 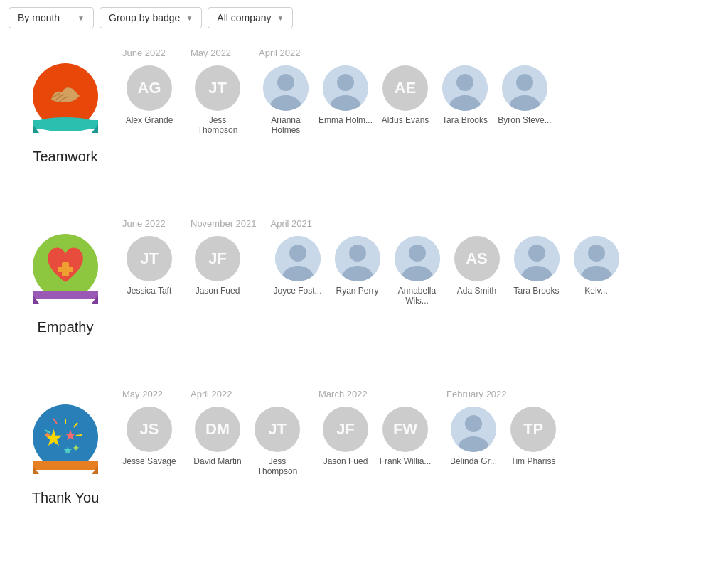 I want to click on avatar-name: Jessica Taft, so click(x=149, y=291).